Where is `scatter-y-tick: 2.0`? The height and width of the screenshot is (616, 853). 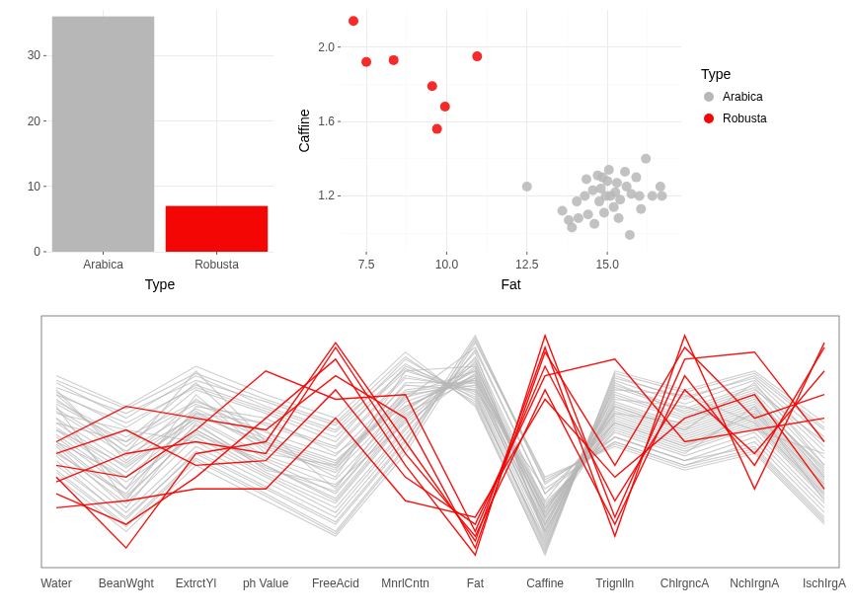
scatter-y-tick: 2.0 is located at coordinates (326, 47).